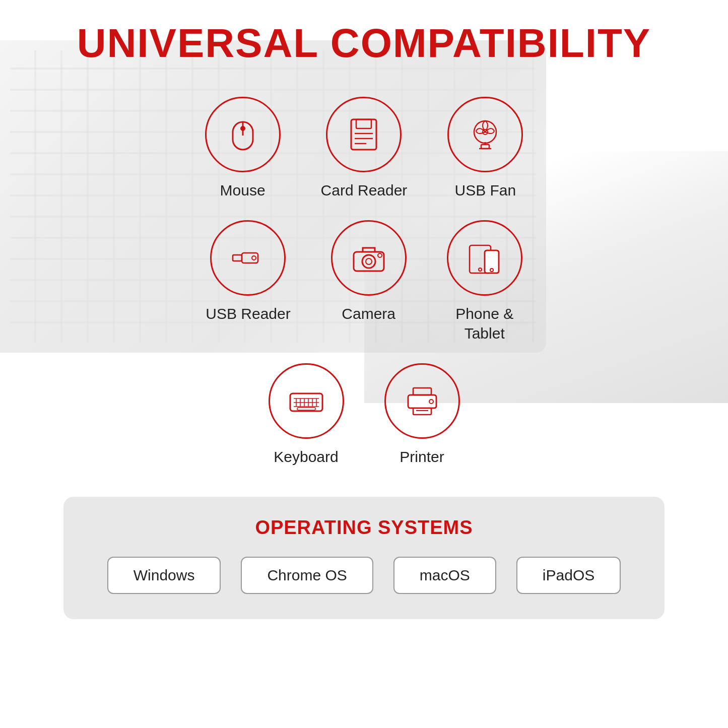 The image size is (728, 728). What do you see at coordinates (369, 258) in the screenshot?
I see `camera-icon` at bounding box center [369, 258].